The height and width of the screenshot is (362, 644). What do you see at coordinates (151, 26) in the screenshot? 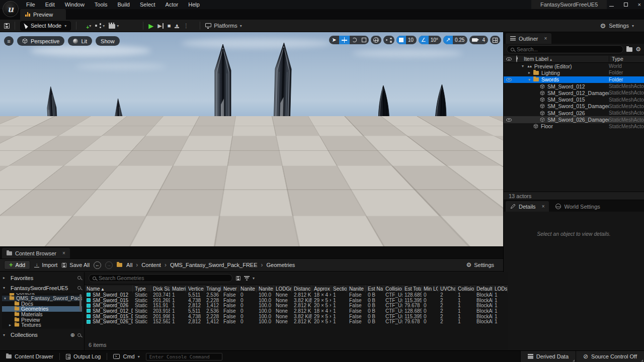
I see `play-button: ▶` at bounding box center [151, 26].